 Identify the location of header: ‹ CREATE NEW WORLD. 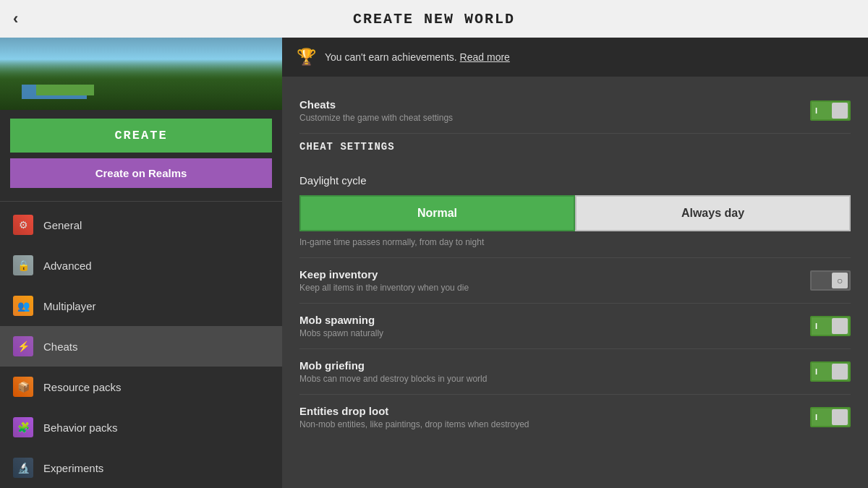
(434, 19).